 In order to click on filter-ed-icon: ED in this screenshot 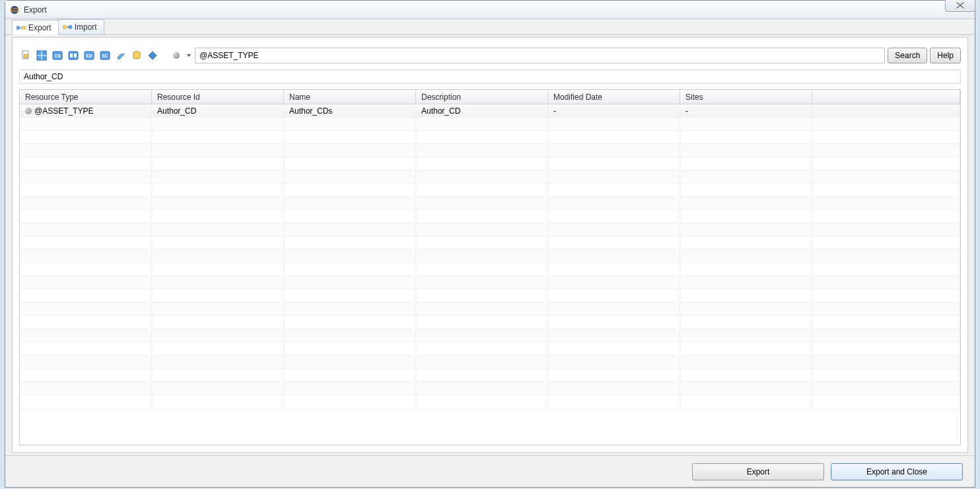, I will do `click(89, 56)`.